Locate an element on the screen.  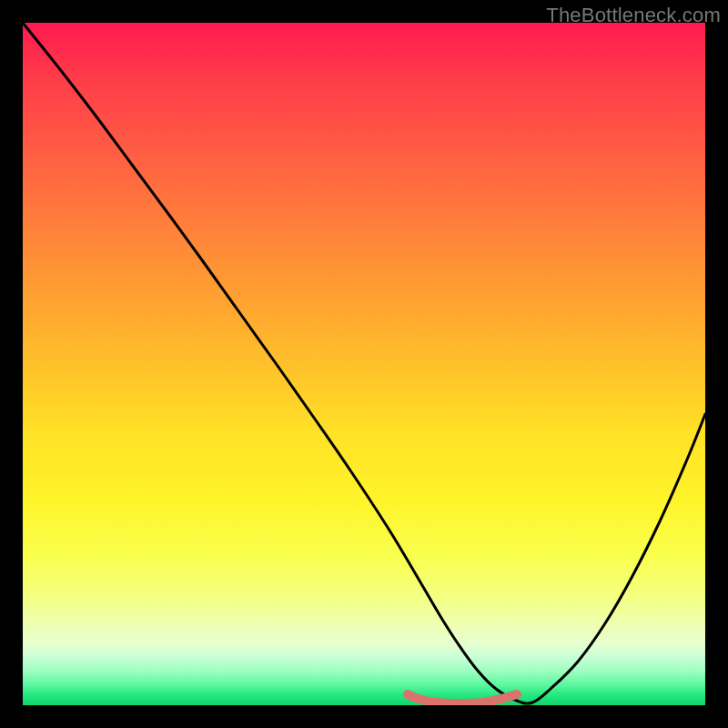
watermark-text: TheBottleneck.com is located at coordinates (633, 15).